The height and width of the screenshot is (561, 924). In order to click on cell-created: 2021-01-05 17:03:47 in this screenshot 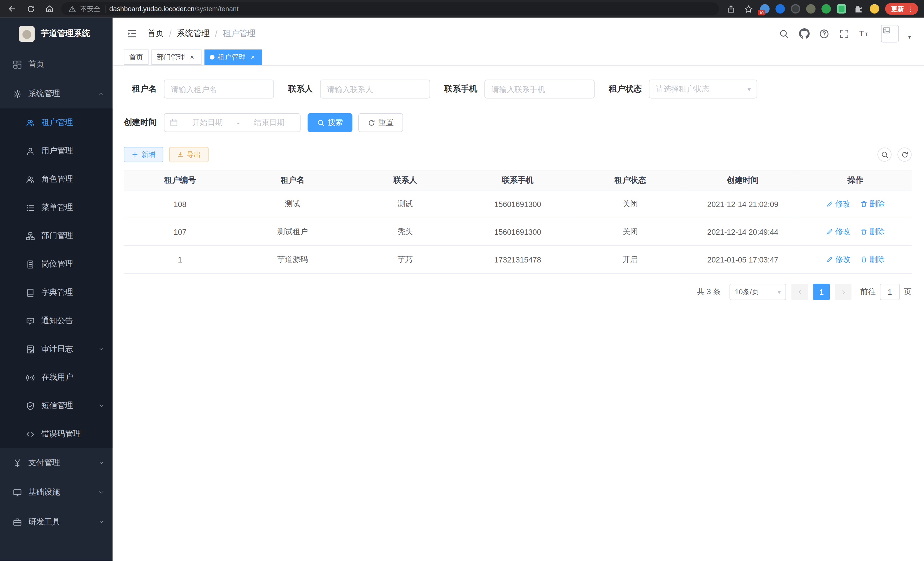, I will do `click(743, 260)`.